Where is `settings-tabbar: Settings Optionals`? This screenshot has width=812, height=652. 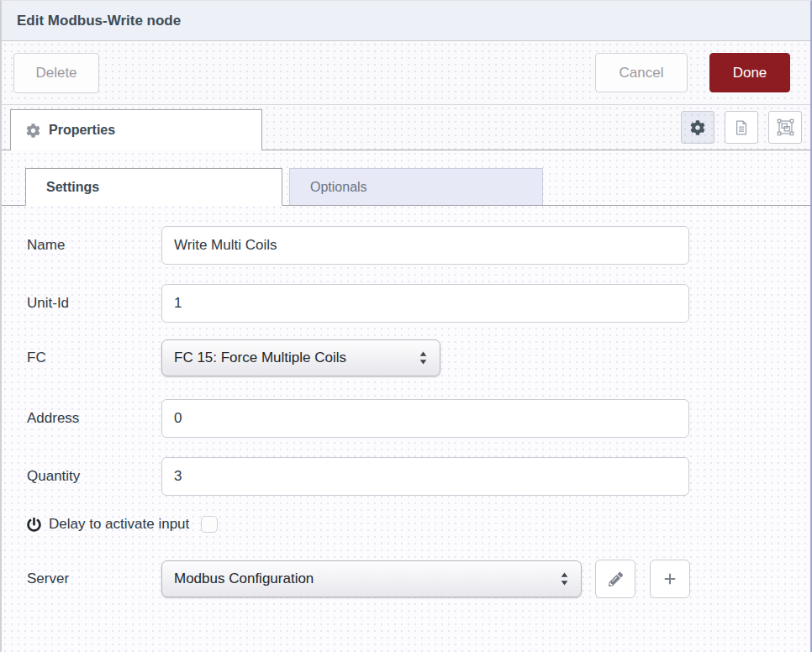 settings-tabbar: Settings Optionals is located at coordinates (406, 187).